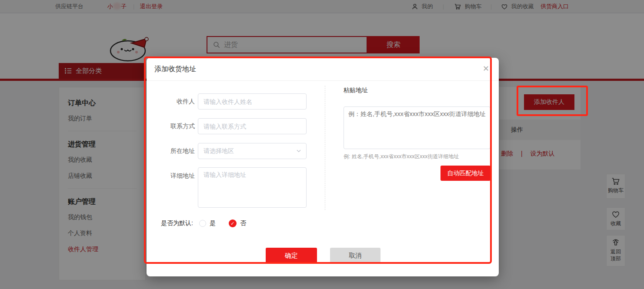 The image size is (644, 289). I want to click on recipient-name-input, so click(252, 102).